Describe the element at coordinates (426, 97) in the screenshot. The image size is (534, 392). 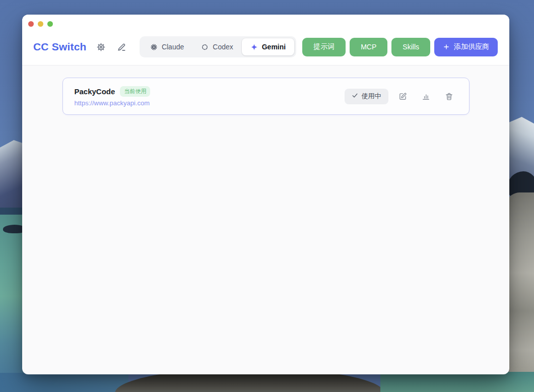
I see `usage-stats-button` at that location.